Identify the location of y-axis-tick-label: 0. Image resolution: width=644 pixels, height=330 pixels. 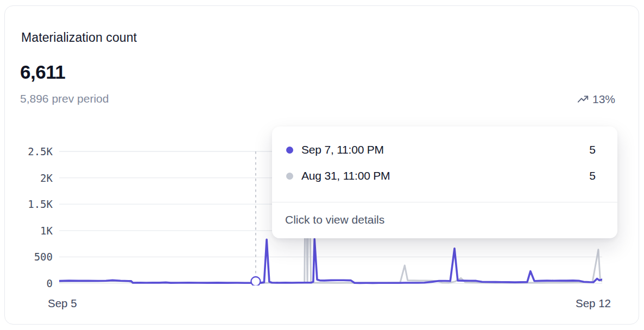
(33, 283).